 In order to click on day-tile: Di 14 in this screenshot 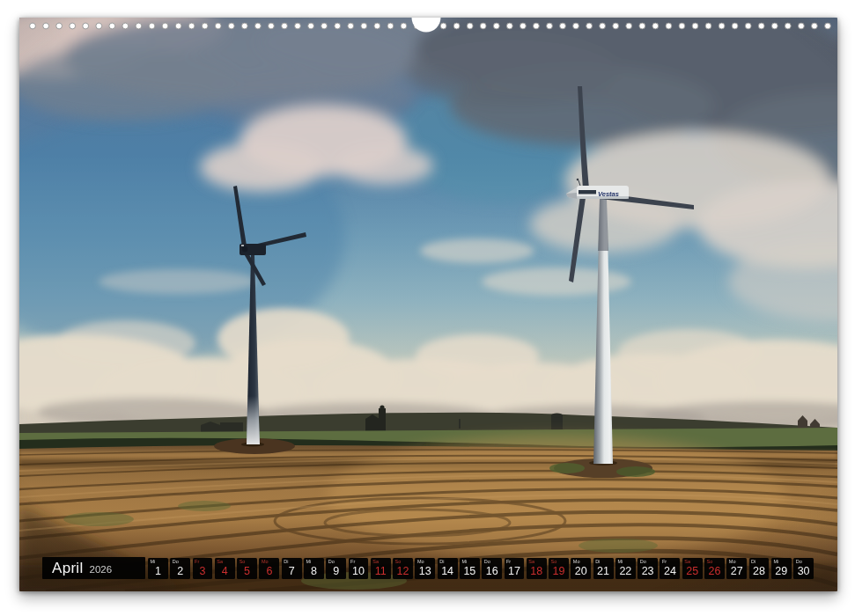, I will do `click(447, 568)`.